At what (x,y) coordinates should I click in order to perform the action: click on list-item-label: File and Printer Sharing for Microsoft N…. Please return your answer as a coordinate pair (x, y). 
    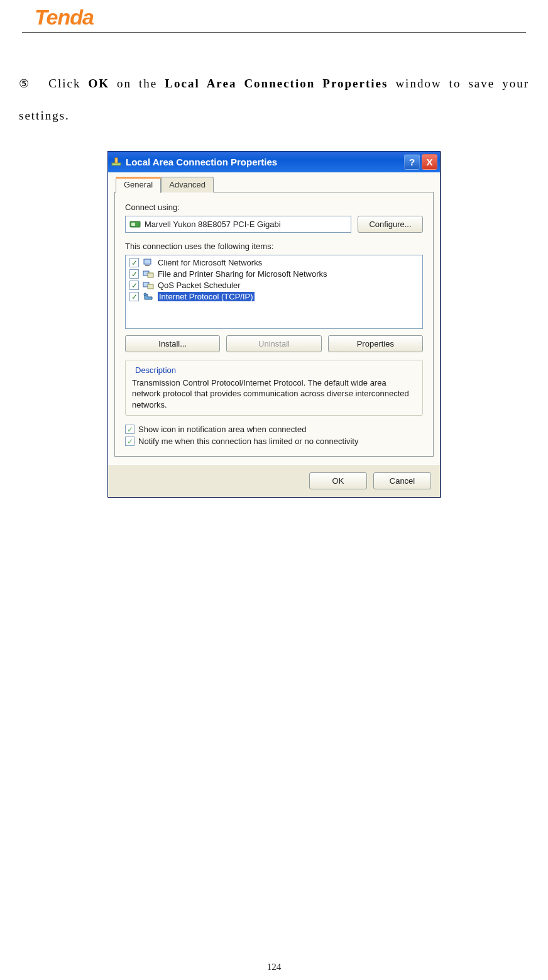
    Looking at the image, I should click on (243, 274).